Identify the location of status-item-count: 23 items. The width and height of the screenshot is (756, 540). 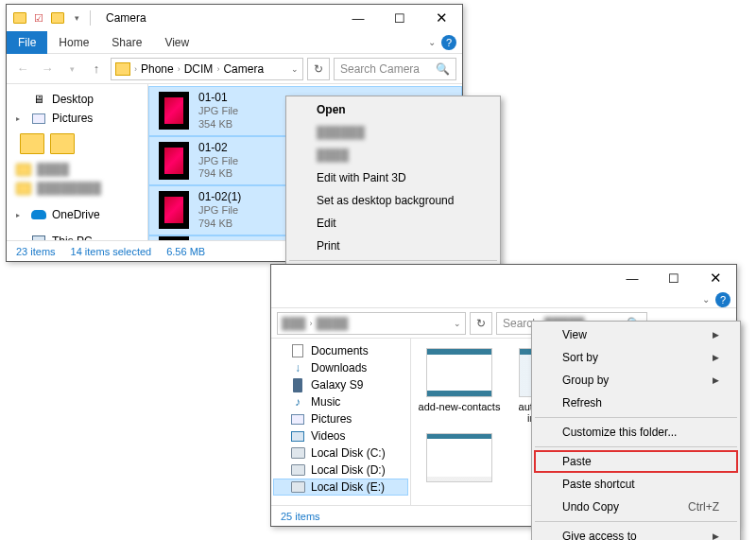
(36, 252).